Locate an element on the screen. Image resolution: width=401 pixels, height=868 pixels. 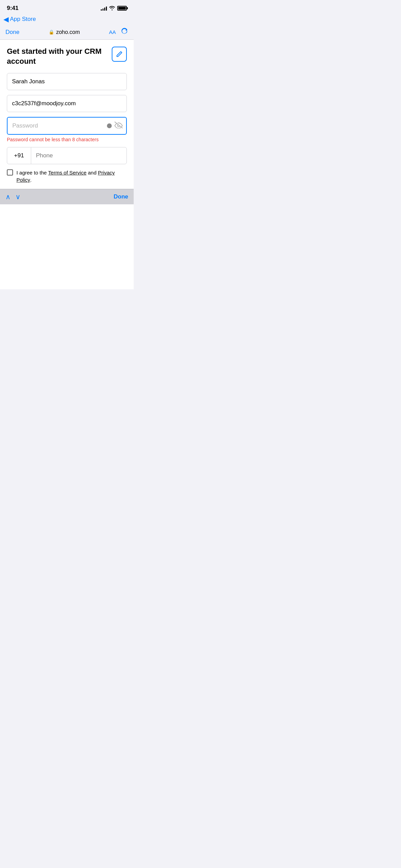
browser-actions: AA is located at coordinates (119, 32).